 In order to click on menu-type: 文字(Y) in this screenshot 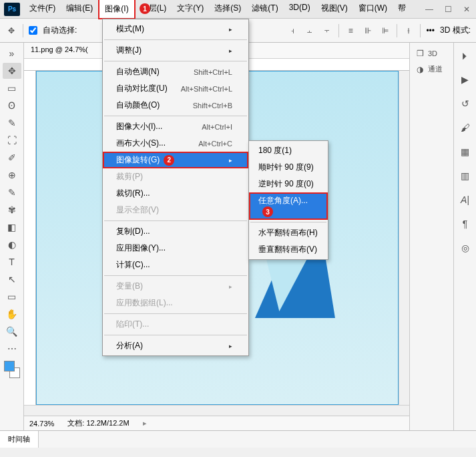, I will do `click(190, 9)`.